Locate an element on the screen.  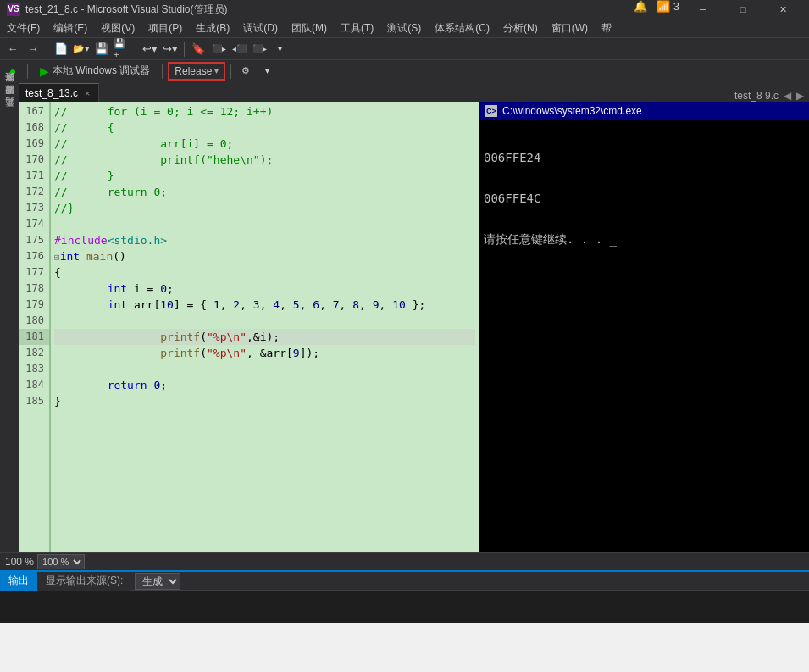
line-num-184: 184 is located at coordinates (34, 385).